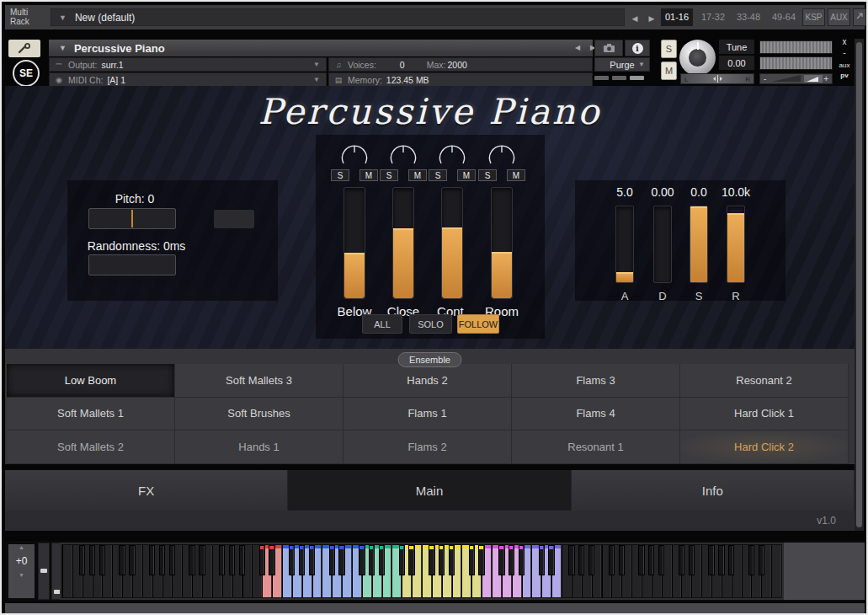  I want to click on prev-page-button: ◀, so click(635, 19).